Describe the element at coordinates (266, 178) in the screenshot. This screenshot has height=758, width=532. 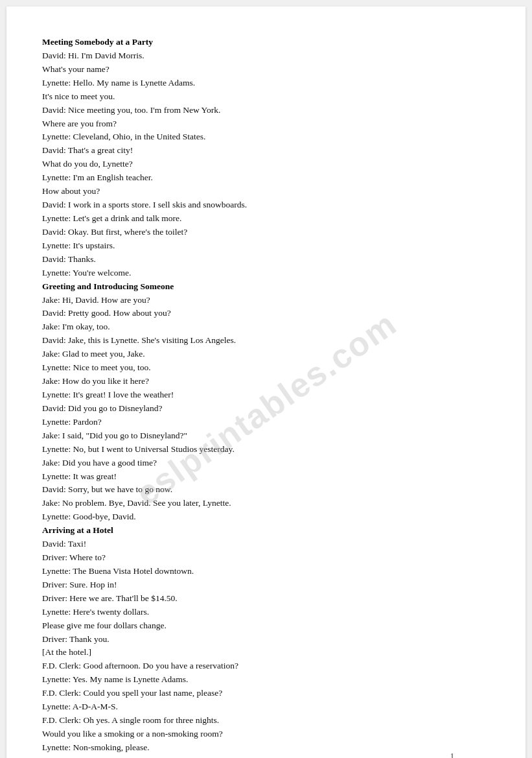
I see `line-s1-9: Lynette: I'm an English teacher.` at that location.